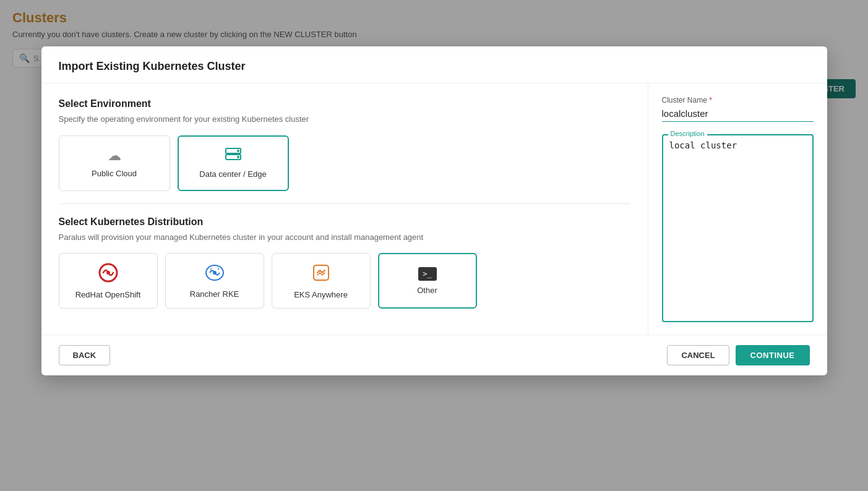 The image size is (868, 491). Describe the element at coordinates (320, 294) in the screenshot. I see `dist-card-eks-label: EKS Anywhere` at that location.